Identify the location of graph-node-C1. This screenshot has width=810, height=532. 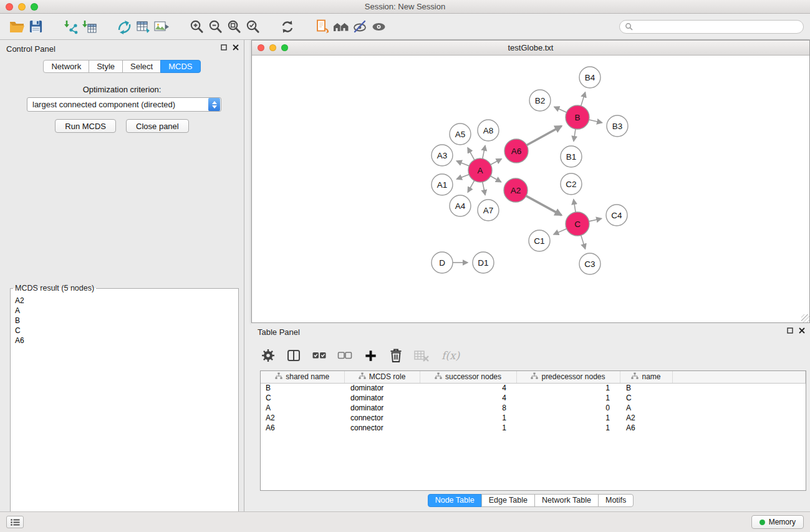
(539, 241).